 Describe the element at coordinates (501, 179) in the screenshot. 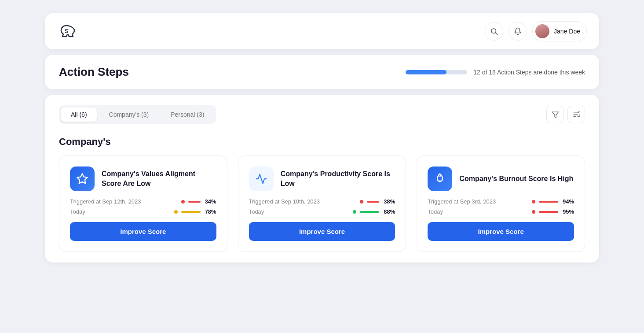

I see `card-header-3: Company's Burnout Score Is High` at that location.